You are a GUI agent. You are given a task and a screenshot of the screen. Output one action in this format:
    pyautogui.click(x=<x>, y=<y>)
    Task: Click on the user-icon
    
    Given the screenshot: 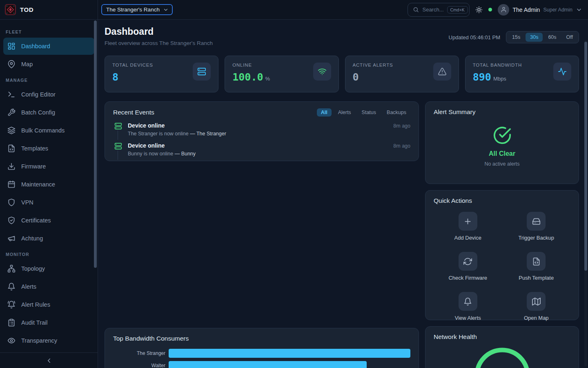 What is the action you would take?
    pyautogui.click(x=504, y=10)
    